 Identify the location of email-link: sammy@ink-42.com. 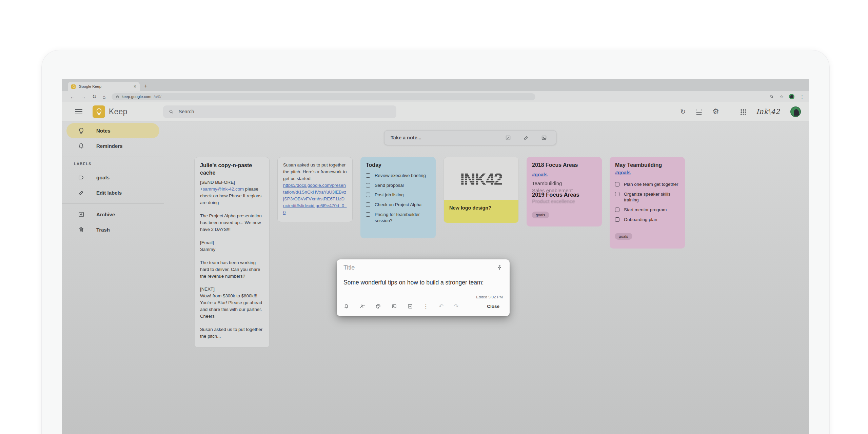
(223, 189).